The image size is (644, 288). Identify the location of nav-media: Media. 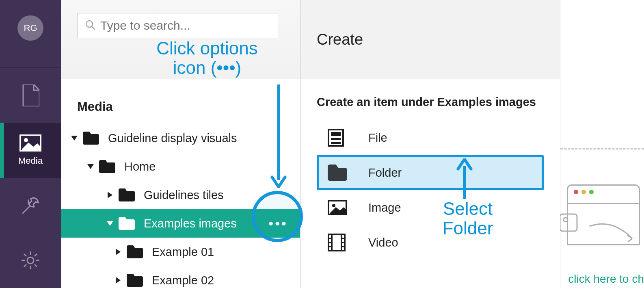
(30, 150).